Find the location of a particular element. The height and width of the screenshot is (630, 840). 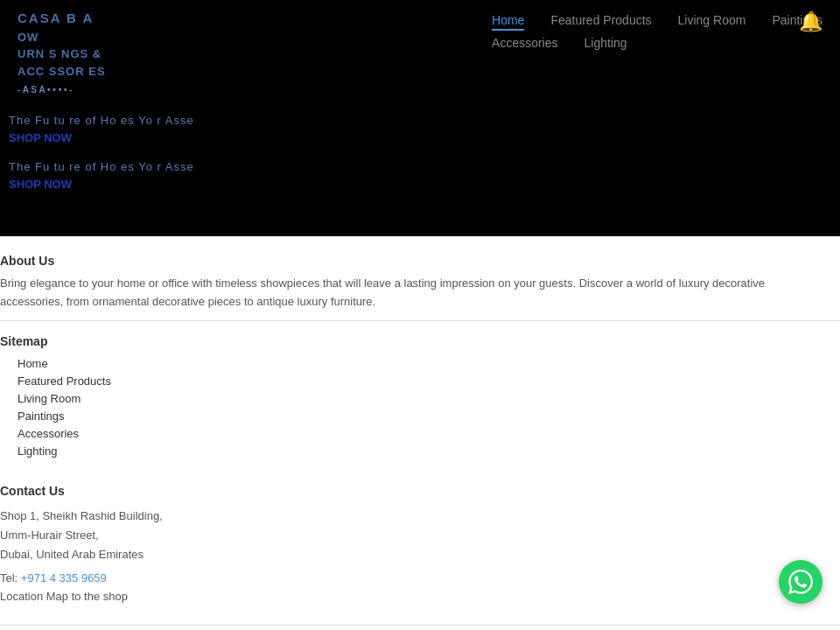

address-line3: Dubai, United Arab Emirates is located at coordinates (72, 555).